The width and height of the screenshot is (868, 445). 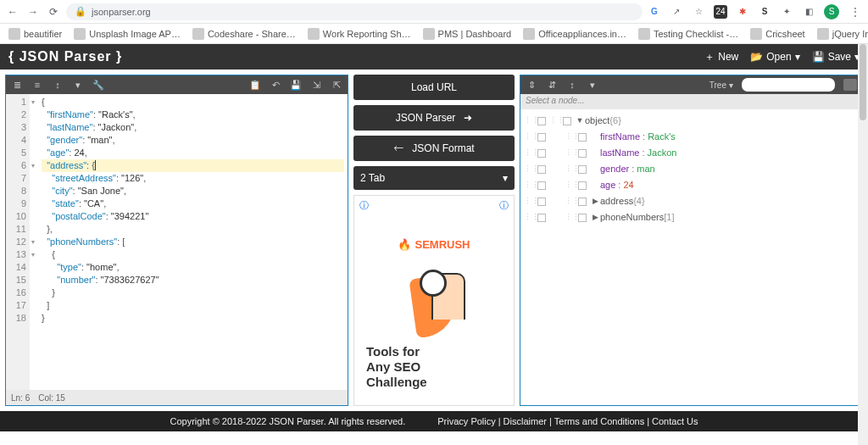 What do you see at coordinates (692, 170) in the screenshot?
I see `tree-row: ⋮⋮⋮⋮ gender:man` at bounding box center [692, 170].